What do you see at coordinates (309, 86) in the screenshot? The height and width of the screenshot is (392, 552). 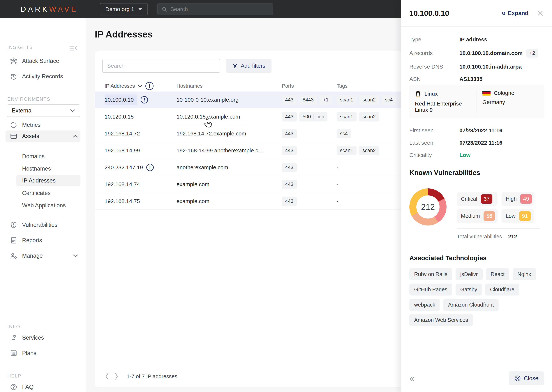 I see `column-ports: Ports` at bounding box center [309, 86].